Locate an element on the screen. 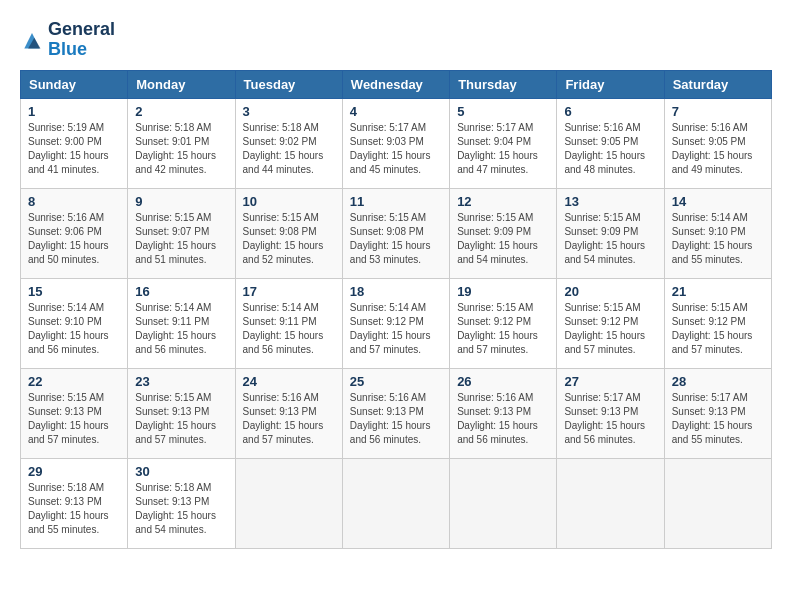 The image size is (792, 612). day-number: 10 is located at coordinates (289, 202).